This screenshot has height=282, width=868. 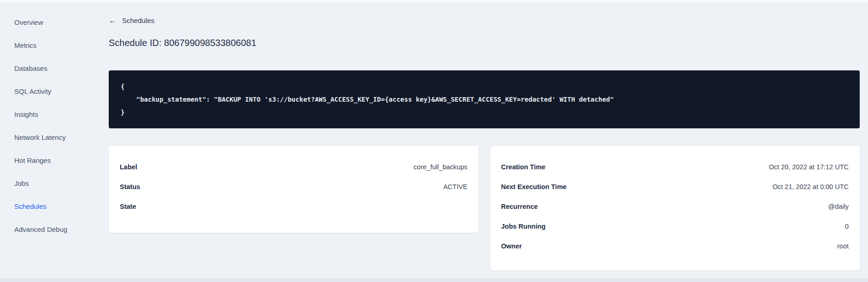 What do you see at coordinates (54, 137) in the screenshot?
I see `sidebar-item-network-latency: Network Latency` at bounding box center [54, 137].